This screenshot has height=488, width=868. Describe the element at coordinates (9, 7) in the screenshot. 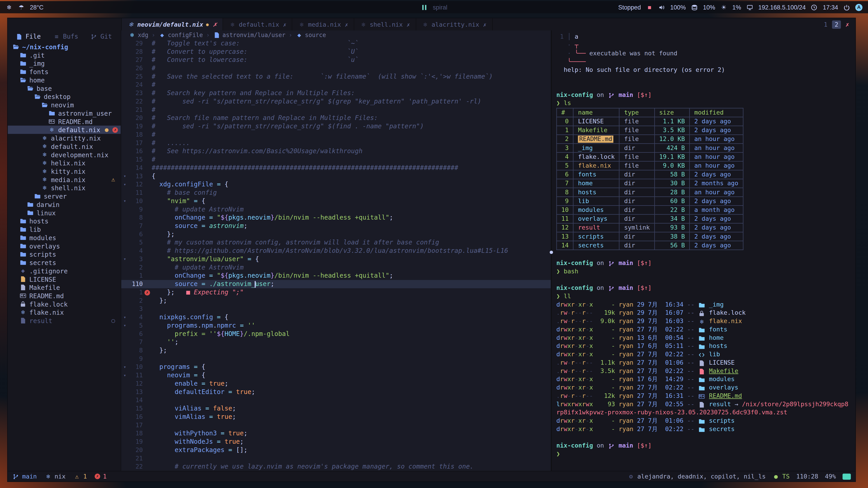

I see `topbar-module-nixos-logo: ❄` at that location.